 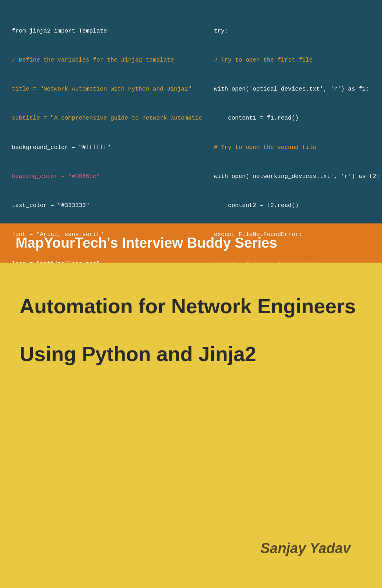 I want to click on book-subtitle: Using Python and Jinja2, so click(x=191, y=354).